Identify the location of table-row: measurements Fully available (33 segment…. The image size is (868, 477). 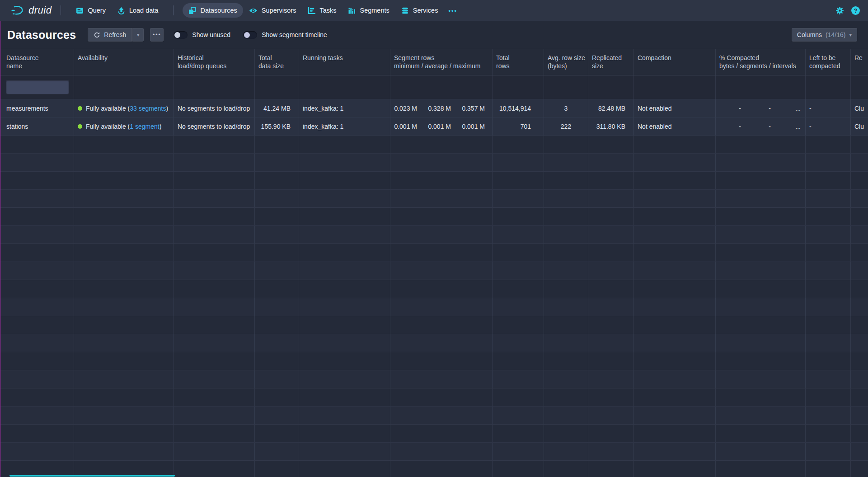
(434, 108).